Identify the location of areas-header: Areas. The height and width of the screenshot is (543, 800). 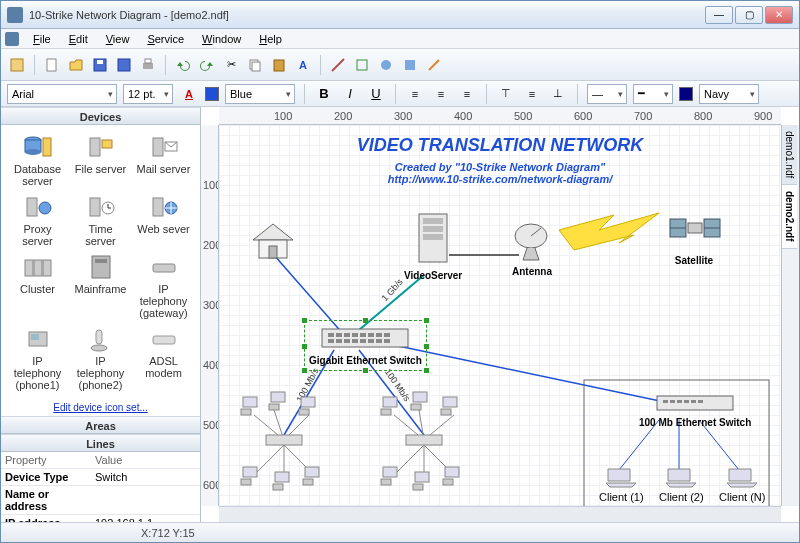
(100, 425).